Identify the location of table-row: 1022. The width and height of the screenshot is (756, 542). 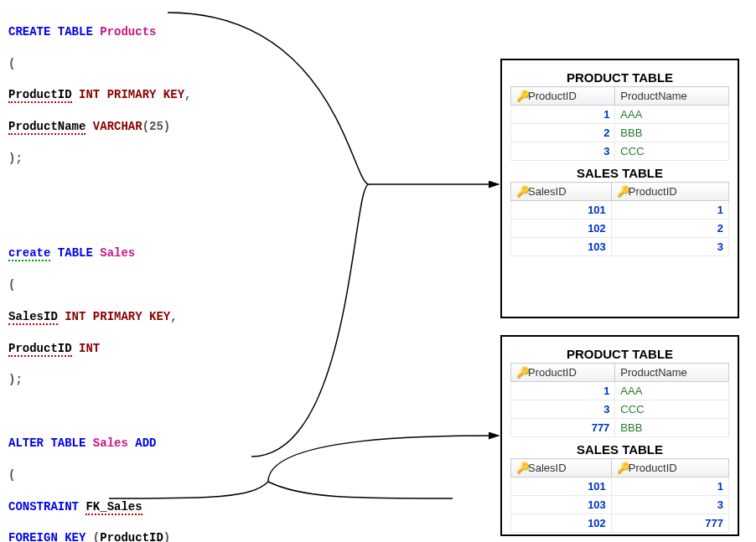
(620, 229).